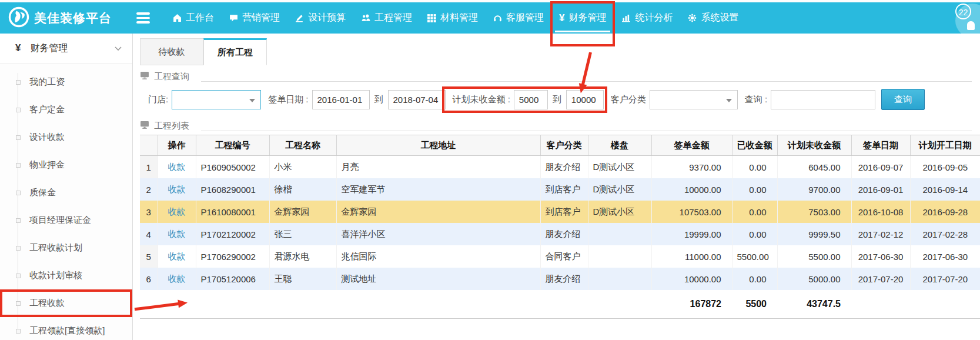 This screenshot has width=980, height=340. I want to click on tab-all-projects: 所有工程, so click(235, 52).